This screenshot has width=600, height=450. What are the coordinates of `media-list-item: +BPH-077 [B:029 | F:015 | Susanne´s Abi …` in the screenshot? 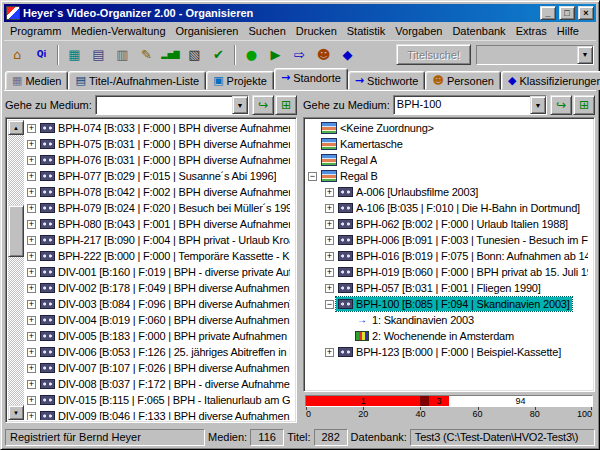 It's located at (160, 176).